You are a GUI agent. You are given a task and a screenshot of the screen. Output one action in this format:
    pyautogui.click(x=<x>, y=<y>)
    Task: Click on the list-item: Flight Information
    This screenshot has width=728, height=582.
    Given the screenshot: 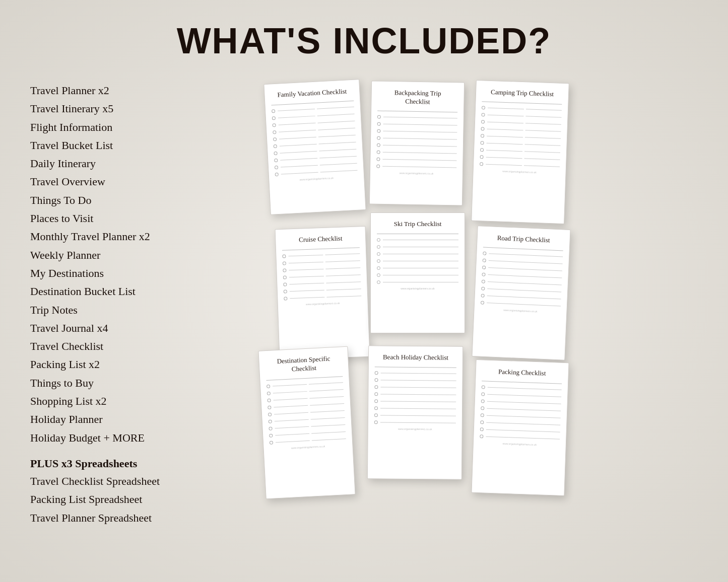 What is the action you would take?
    pyautogui.click(x=136, y=127)
    